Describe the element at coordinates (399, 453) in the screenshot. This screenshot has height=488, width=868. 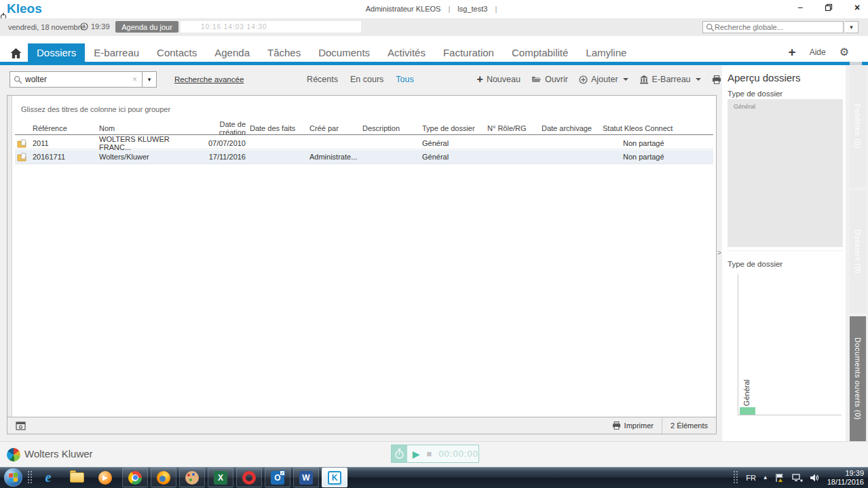
I see `stopwatch-icon` at that location.